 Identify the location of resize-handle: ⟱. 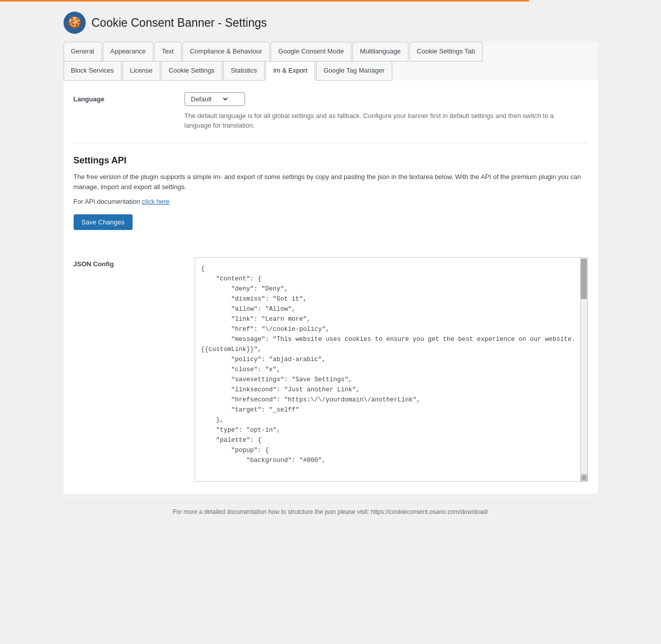
(584, 478).